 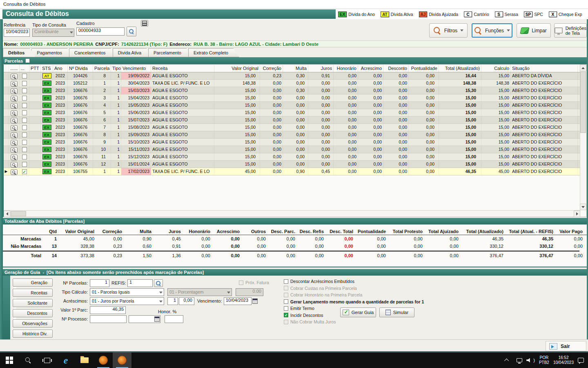 What do you see at coordinates (33, 283) in the screenshot?
I see `guia-side-button-gera-o: Geração` at bounding box center [33, 283].